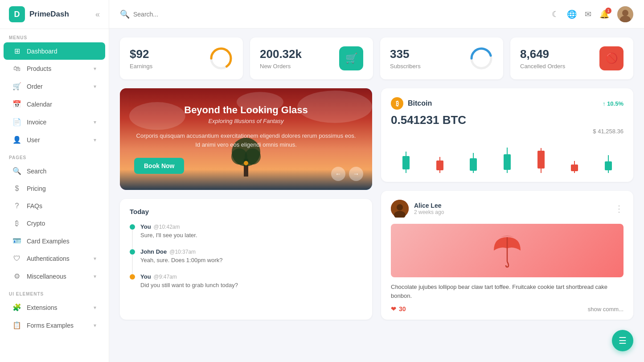  What do you see at coordinates (54, 241) in the screenshot?
I see `sidebar-item-card-examples: 🪪Card Examples` at bounding box center [54, 241].